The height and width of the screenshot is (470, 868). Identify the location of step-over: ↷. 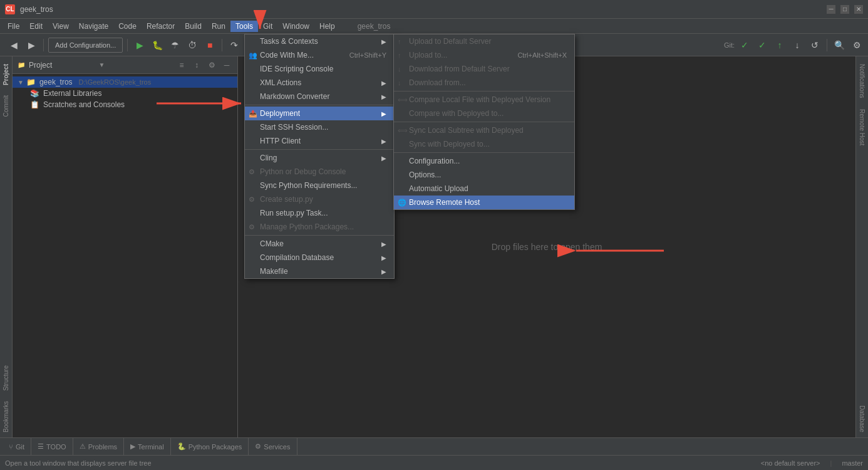
(234, 45).